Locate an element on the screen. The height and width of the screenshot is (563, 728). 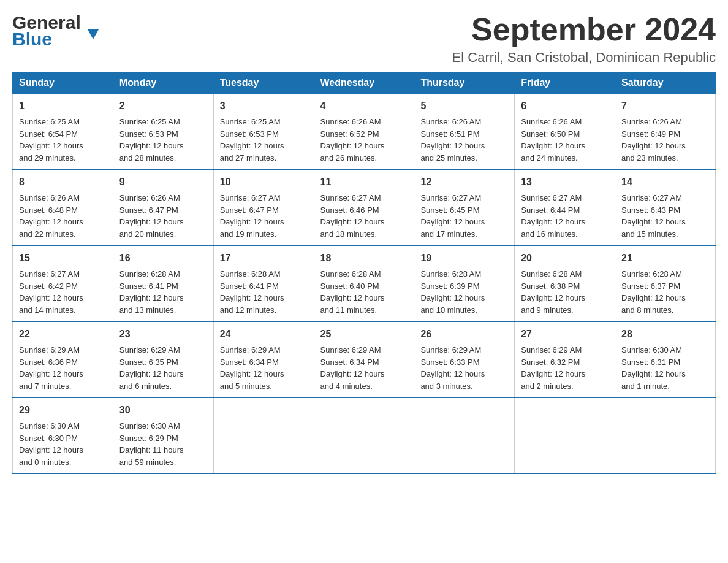
day-number: 18 is located at coordinates (364, 258).